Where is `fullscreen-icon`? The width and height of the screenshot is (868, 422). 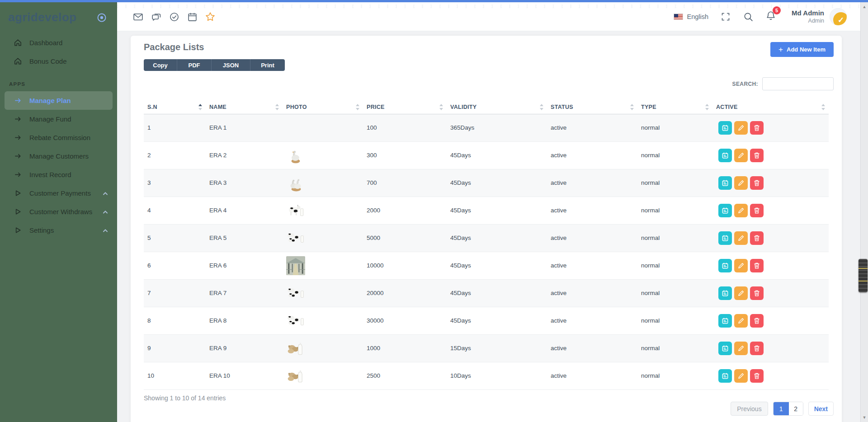
fullscreen-icon is located at coordinates (726, 17).